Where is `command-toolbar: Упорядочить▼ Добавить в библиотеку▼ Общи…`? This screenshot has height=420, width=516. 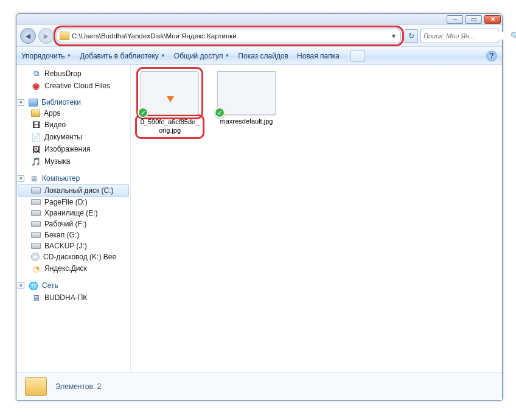 command-toolbar: Упорядочить▼ Добавить в библиотеку▼ Общи… is located at coordinates (259, 56).